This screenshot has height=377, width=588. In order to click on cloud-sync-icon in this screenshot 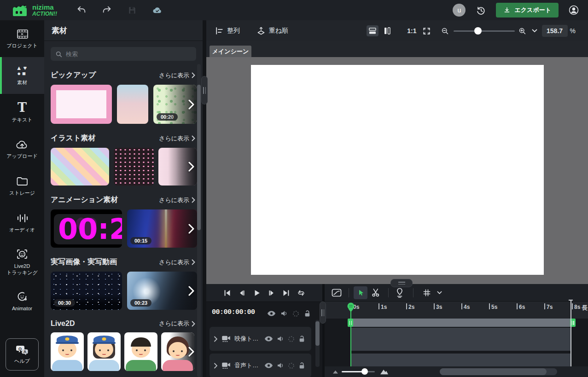, I will do `click(157, 10)`.